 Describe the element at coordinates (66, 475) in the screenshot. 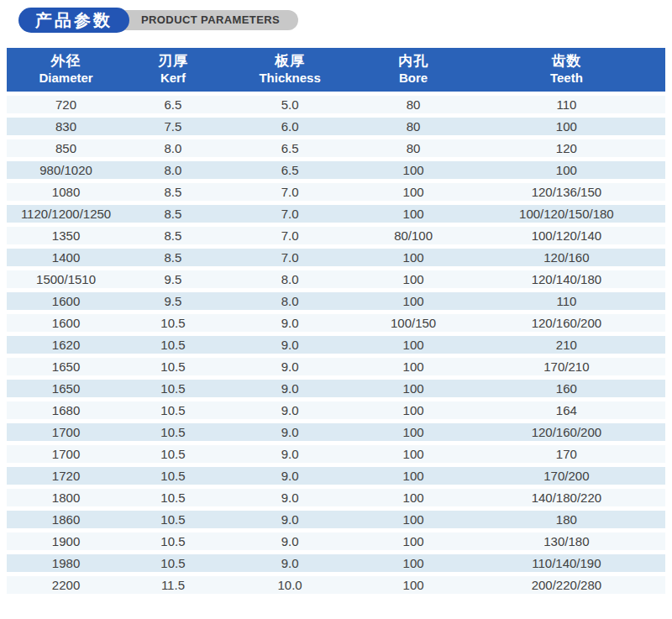

I see `table-cell: 1720` at that location.